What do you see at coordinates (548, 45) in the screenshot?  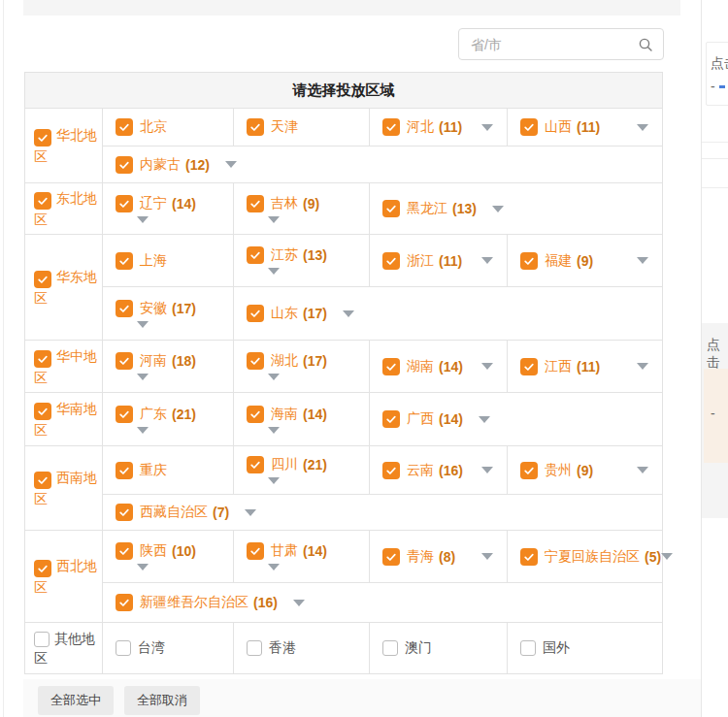 I see `search-input` at bounding box center [548, 45].